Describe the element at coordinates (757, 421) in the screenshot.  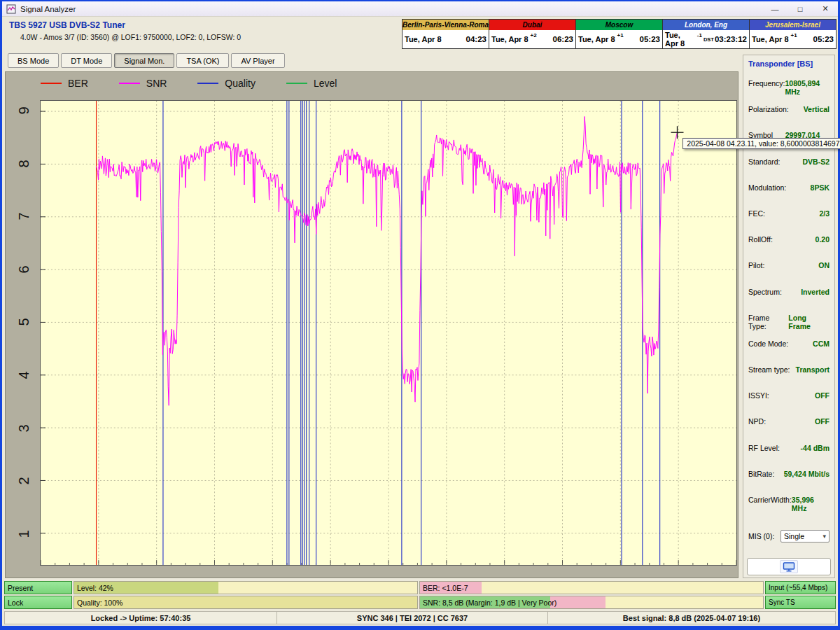
I see `transponder-label: NPD:` at that location.